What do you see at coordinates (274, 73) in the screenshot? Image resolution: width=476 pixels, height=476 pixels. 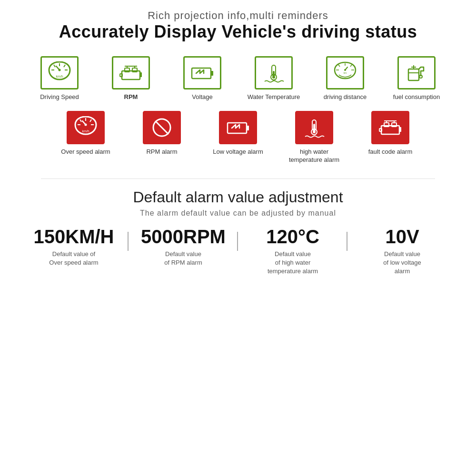 I see `water-temp-icon` at bounding box center [274, 73].